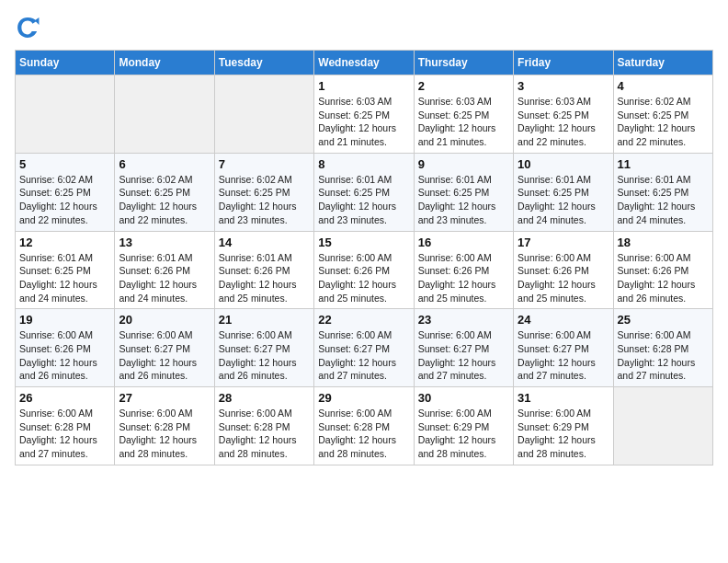 This screenshot has height=563, width=728. I want to click on day-number: 19, so click(64, 320).